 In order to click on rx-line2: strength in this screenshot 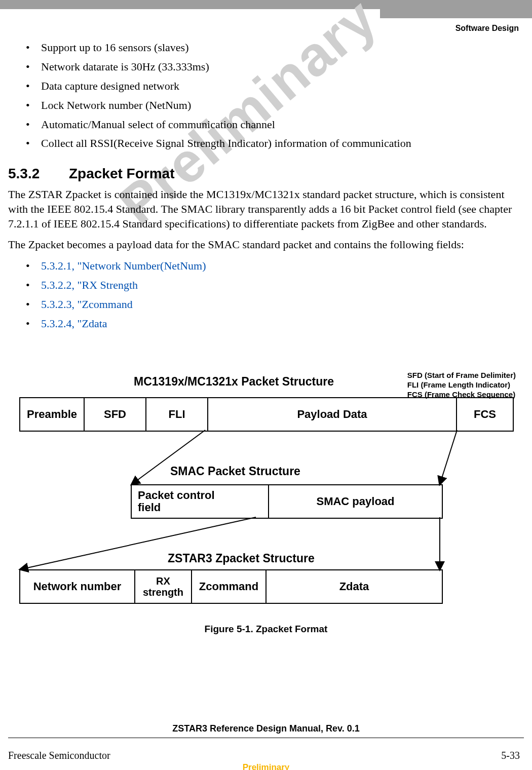, I will do `click(163, 592)`.